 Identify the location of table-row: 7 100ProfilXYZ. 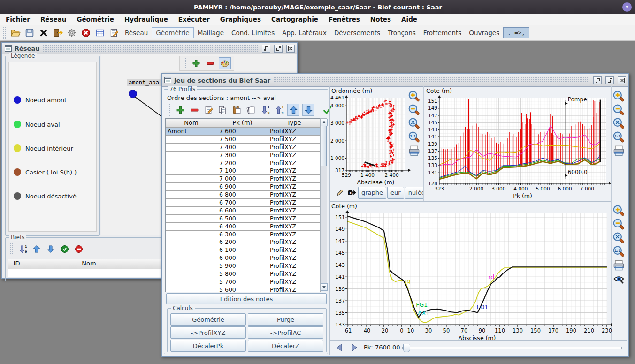
(243, 171).